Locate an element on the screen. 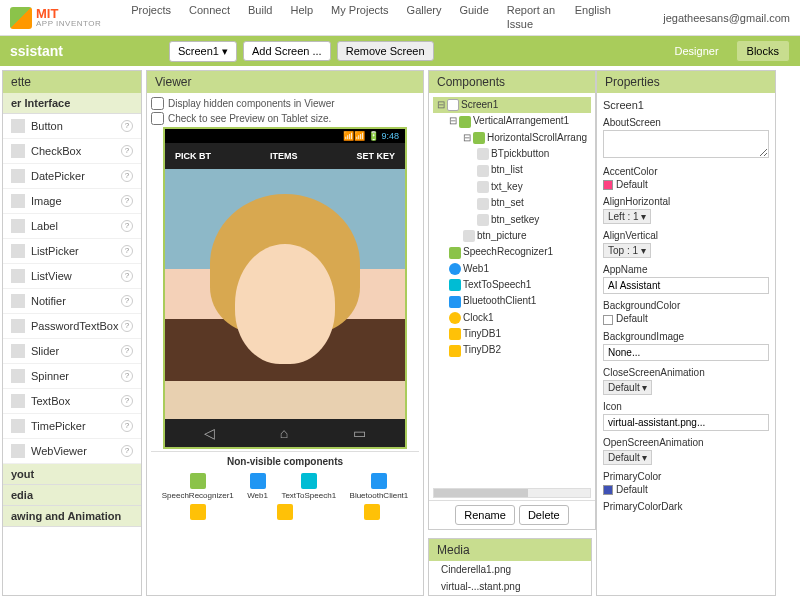 This screenshot has width=800, height=600. menu-guide: Guide is located at coordinates (474, 17).